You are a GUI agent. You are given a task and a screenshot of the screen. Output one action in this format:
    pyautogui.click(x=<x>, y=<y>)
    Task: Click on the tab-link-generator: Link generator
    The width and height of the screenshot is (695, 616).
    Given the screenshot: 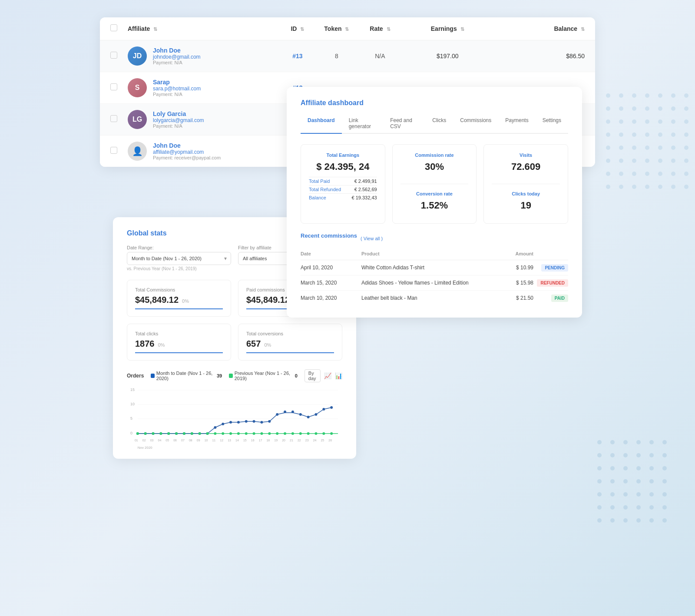 What is the action you would take?
    pyautogui.click(x=362, y=124)
    